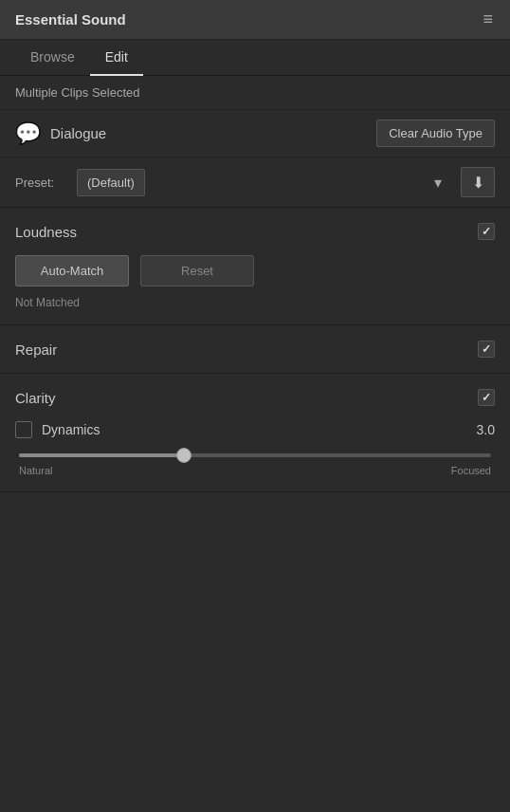 The height and width of the screenshot is (812, 510). Describe the element at coordinates (255, 134) in the screenshot. I see `audio-type-row: 💬 Dialogue Clear Audio Type` at that location.